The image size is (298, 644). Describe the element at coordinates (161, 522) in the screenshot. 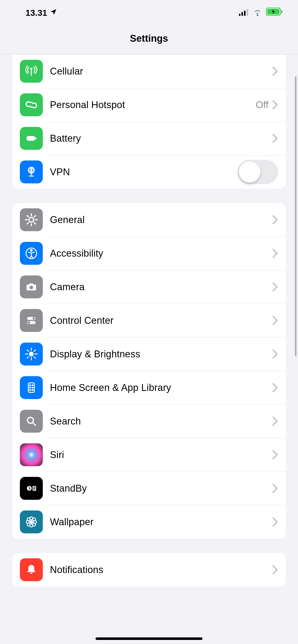

I see `row-label: Wallpaper` at that location.